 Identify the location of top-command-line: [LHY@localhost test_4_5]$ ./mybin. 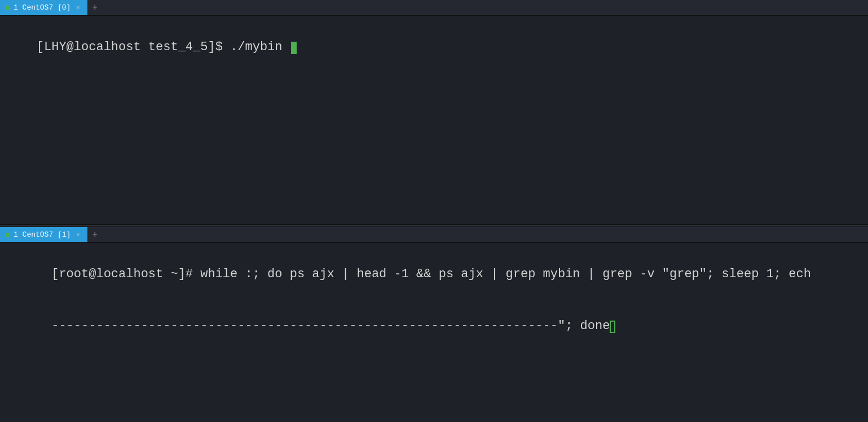
(434, 47).